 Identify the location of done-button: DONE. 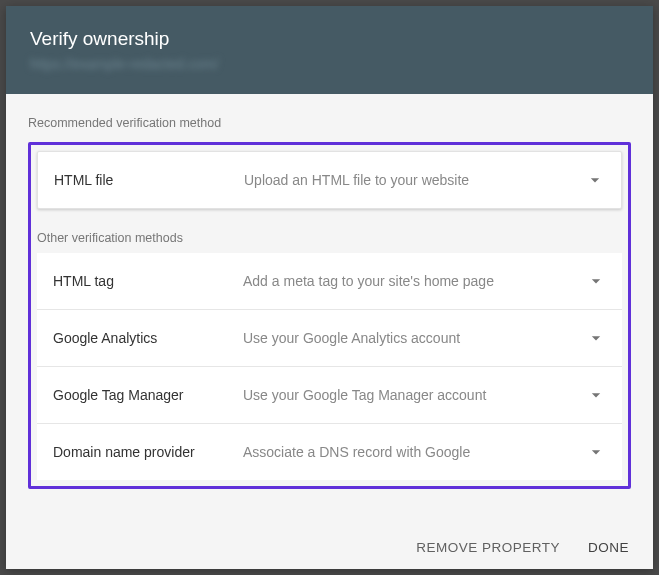
(608, 548).